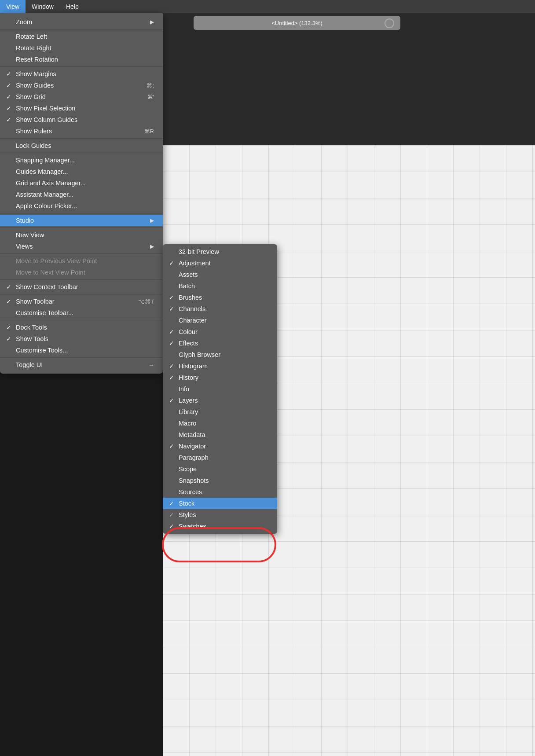 The height and width of the screenshot is (756, 535). I want to click on menu-section-views: New View Views ▶, so click(81, 241).